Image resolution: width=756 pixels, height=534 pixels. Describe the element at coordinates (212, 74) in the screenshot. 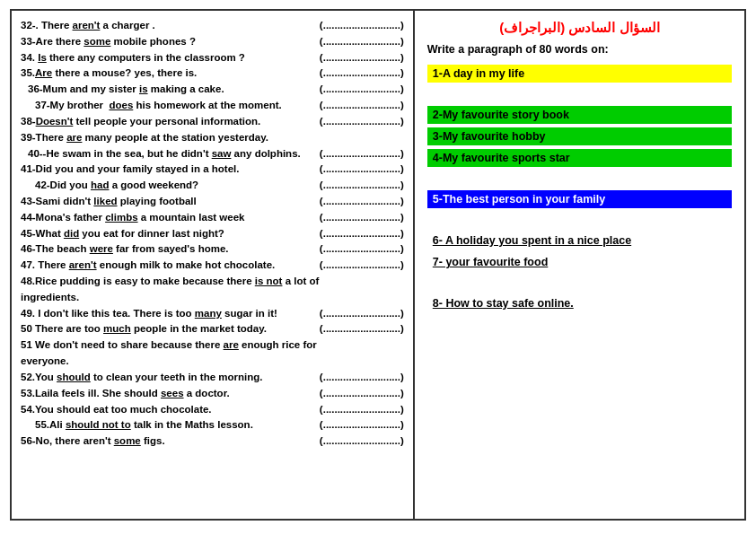

I see `sentence-35: 35.Are there a mouse? yes, there is. (..…` at that location.